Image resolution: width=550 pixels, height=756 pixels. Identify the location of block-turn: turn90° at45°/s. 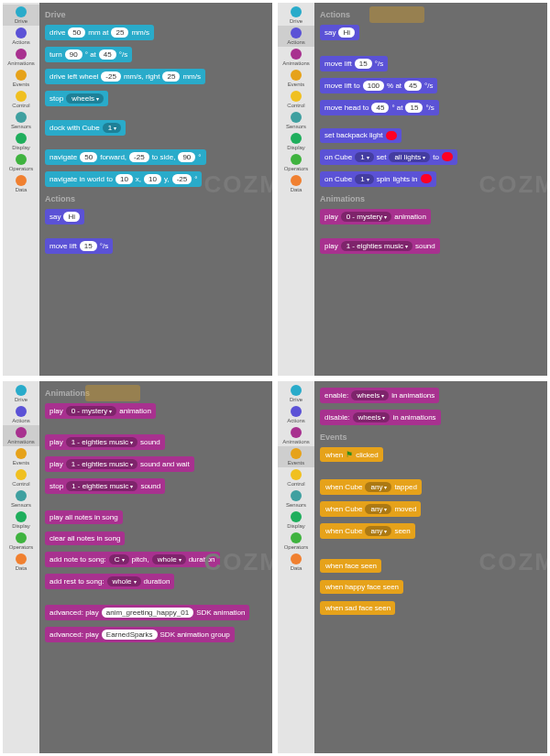
(88, 55).